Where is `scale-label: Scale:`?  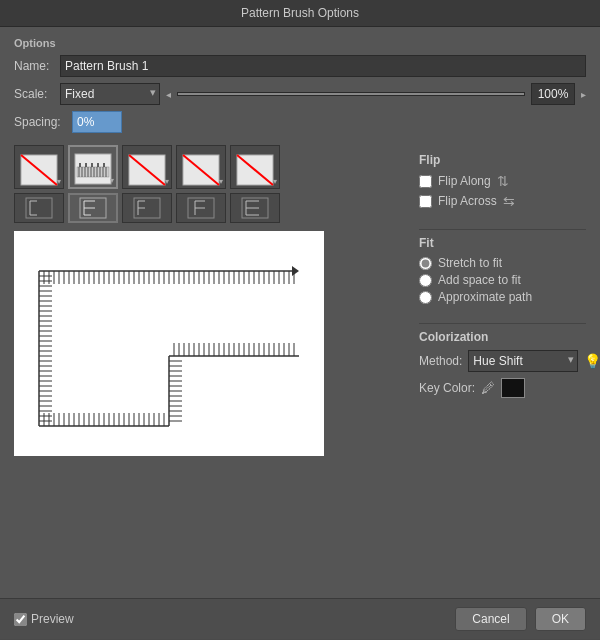
scale-label: Scale: is located at coordinates (34, 94).